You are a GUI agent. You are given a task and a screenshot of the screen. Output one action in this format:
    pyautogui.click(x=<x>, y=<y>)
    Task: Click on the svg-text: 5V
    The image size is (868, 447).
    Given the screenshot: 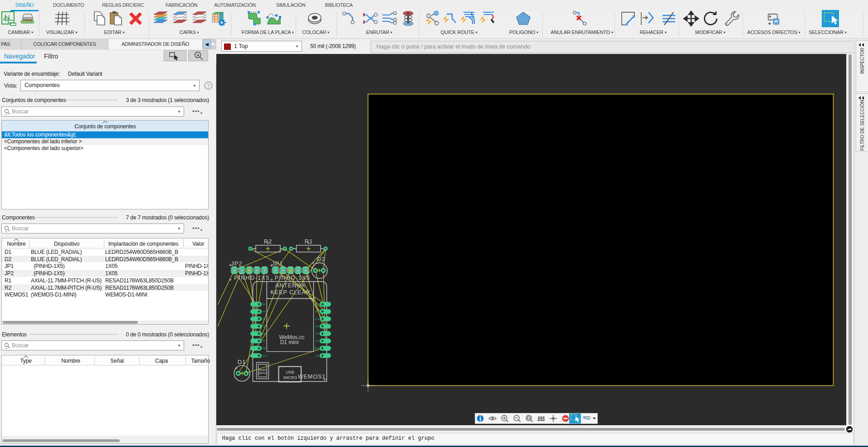 What is the action you would take?
    pyautogui.click(x=317, y=356)
    